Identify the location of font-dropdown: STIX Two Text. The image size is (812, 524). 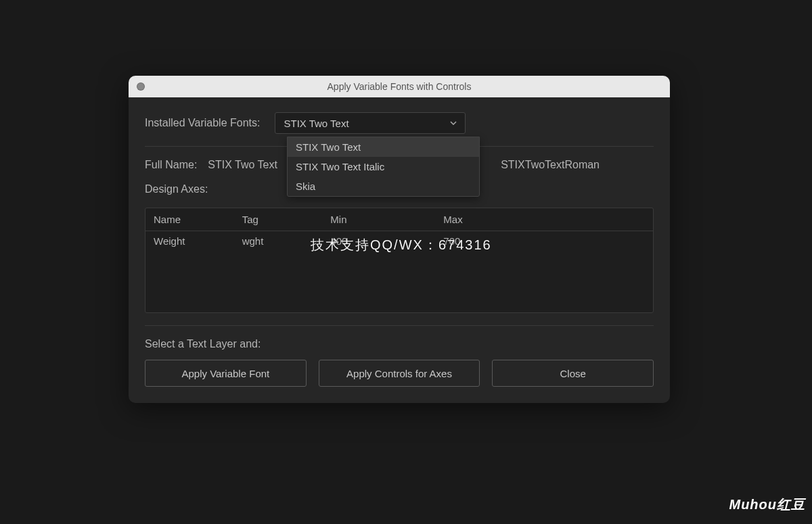
(370, 123).